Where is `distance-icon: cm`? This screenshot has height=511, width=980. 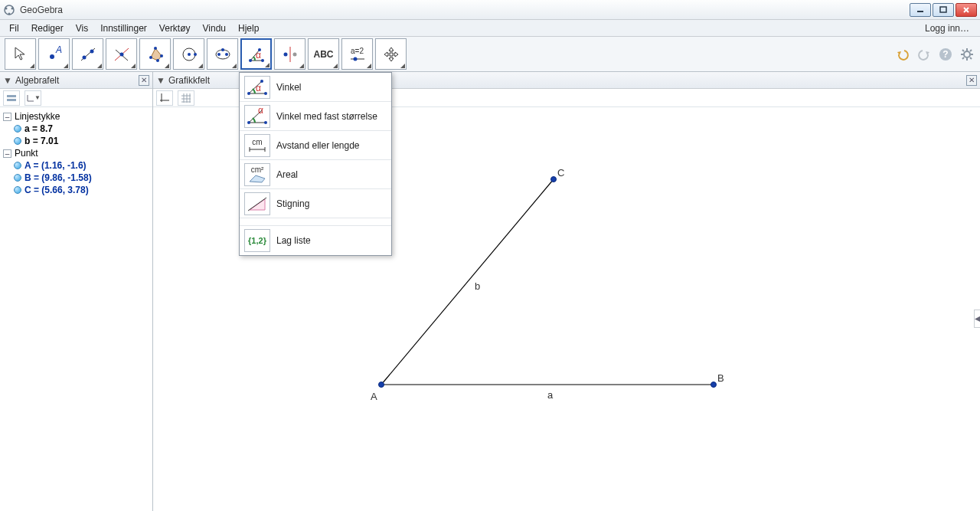
distance-icon: cm is located at coordinates (257, 146).